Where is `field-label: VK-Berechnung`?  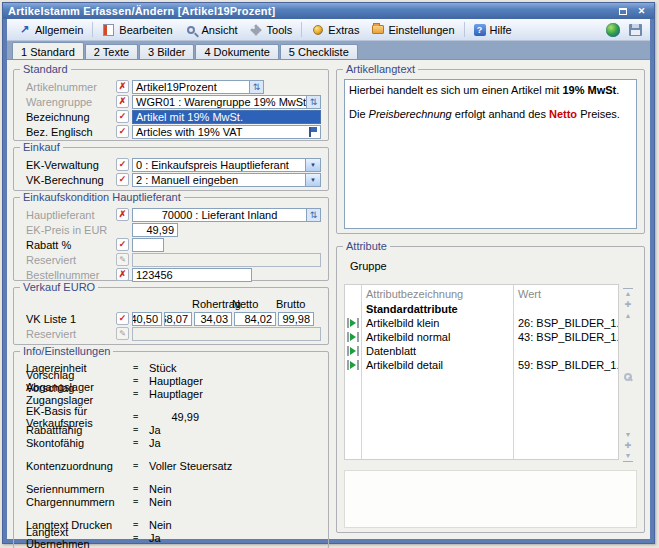
field-label: VK-Berechnung is located at coordinates (68, 180).